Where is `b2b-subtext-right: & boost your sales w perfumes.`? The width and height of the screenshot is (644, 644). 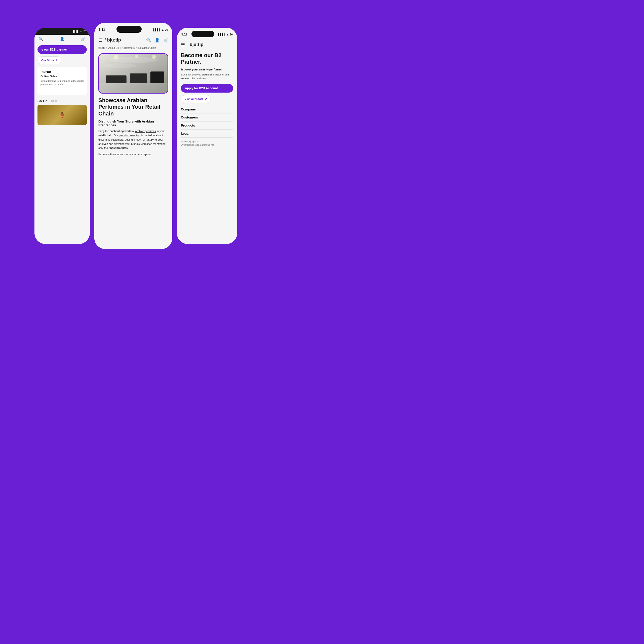
b2b-subtext-right: & boost your sales w perfumes. is located at coordinates (207, 69).